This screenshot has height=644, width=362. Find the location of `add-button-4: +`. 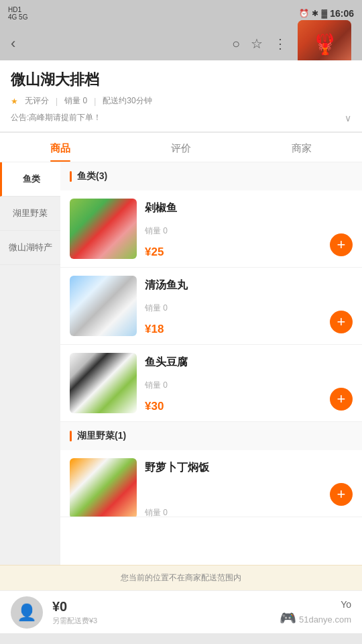

add-button-4: + is located at coordinates (341, 494).